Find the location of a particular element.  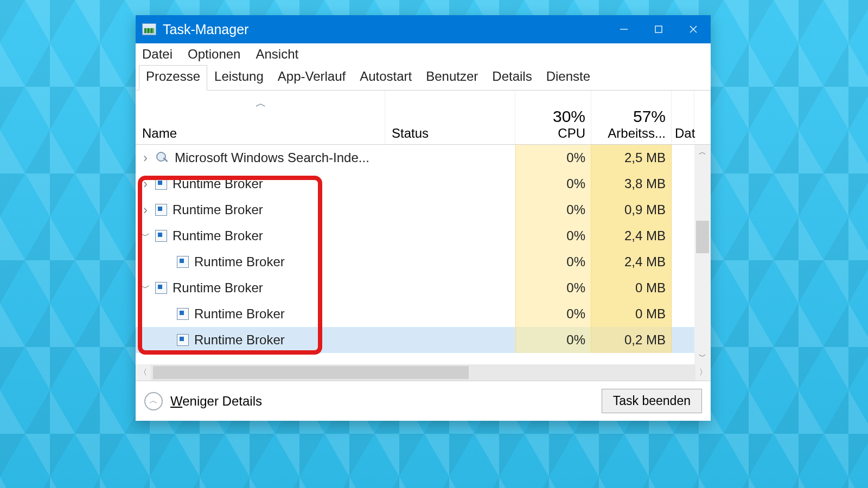

hscroll-track is located at coordinates (423, 373).